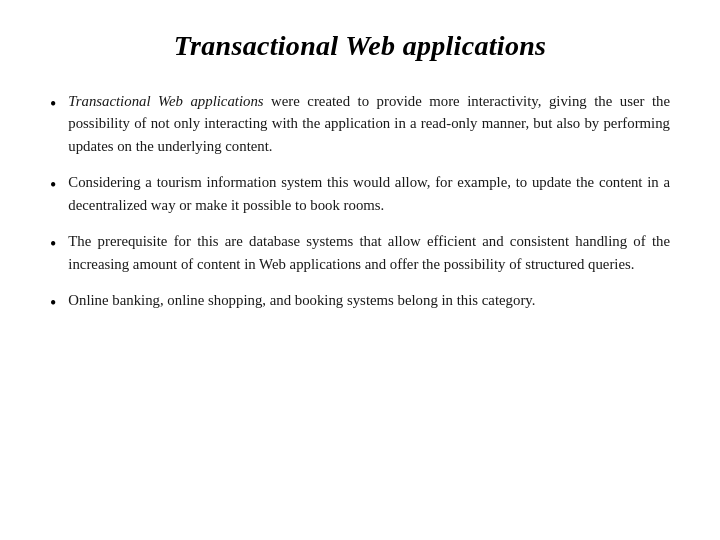 This screenshot has width=720, height=540. What do you see at coordinates (360, 252) in the screenshot?
I see `bullet-item-3: • The prerequisite for this are database…` at bounding box center [360, 252].